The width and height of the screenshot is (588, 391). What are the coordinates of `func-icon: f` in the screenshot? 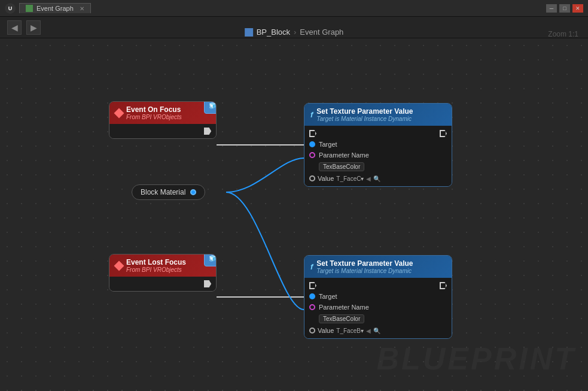 It's located at (312, 115).